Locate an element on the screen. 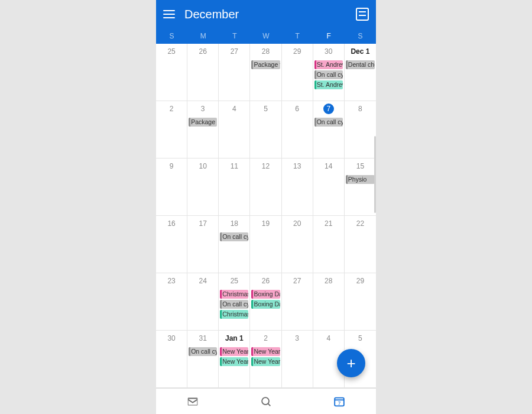 The height and width of the screenshot is (414, 532). day-cell: 16 is located at coordinates (171, 245).